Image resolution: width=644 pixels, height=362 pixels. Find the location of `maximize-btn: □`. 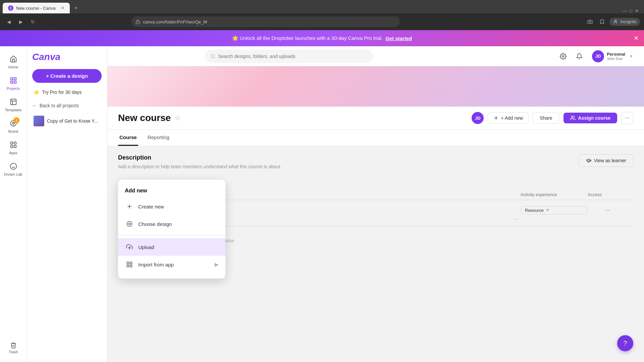

maximize-btn: □ is located at coordinates (631, 11).